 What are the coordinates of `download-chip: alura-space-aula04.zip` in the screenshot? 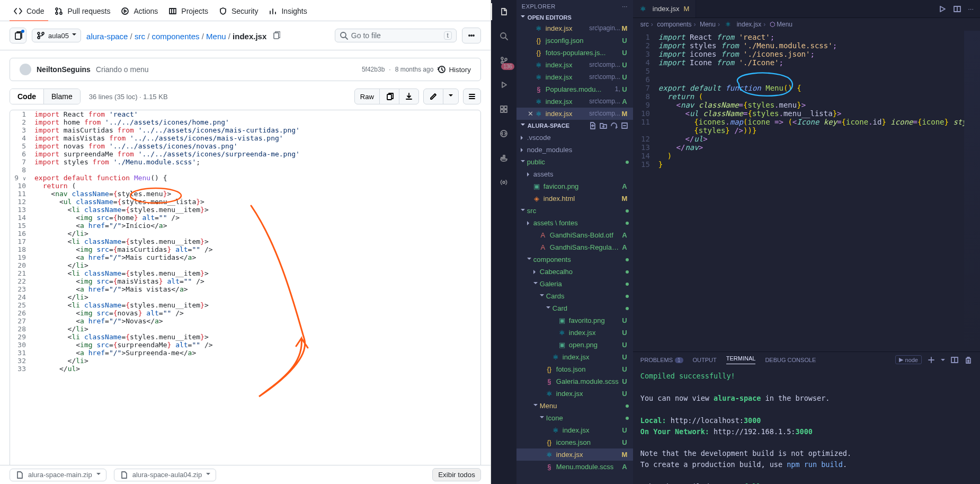 It's located at (165, 475).